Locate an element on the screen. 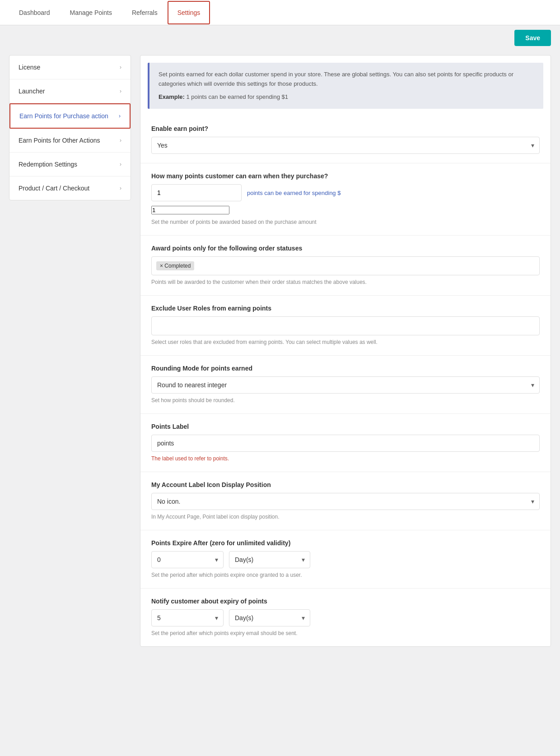 The width and height of the screenshot is (560, 756). section-points-expire: Points Expire After (zero for unlimited … is located at coordinates (345, 560).